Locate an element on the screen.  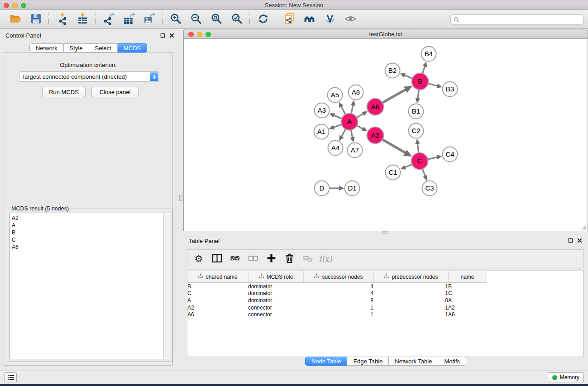
import-table-button is located at coordinates (82, 19).